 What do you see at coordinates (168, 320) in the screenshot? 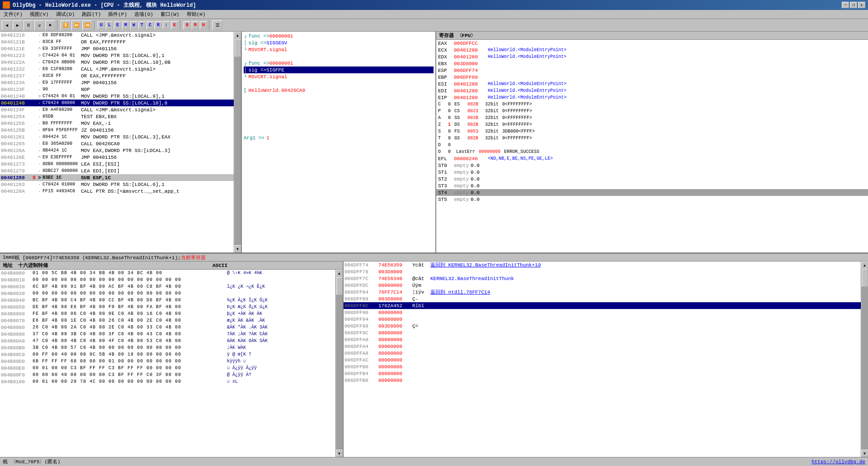
I see `hex-row: 004B8070 E6 BF 4B 00 1E C0 4B 00 26 C0 4…` at bounding box center [168, 320].